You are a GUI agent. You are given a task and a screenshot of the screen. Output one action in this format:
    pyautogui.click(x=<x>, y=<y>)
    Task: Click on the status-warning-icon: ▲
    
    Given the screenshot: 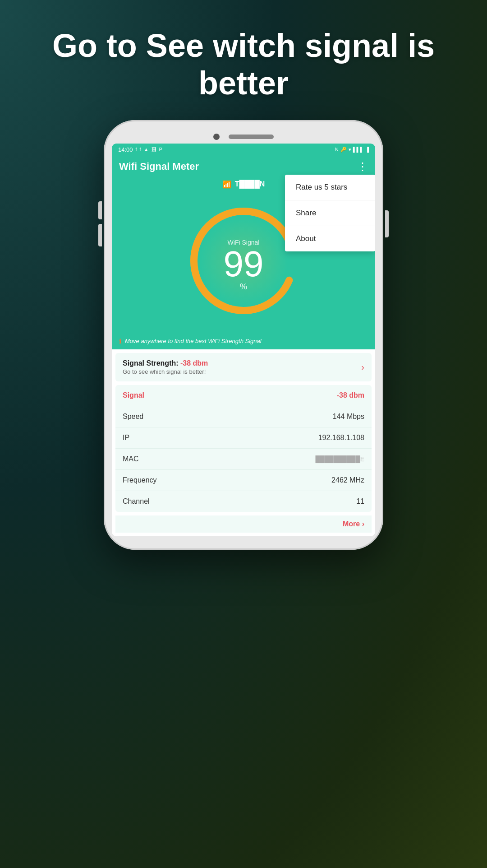 What is the action you would take?
    pyautogui.click(x=146, y=149)
    